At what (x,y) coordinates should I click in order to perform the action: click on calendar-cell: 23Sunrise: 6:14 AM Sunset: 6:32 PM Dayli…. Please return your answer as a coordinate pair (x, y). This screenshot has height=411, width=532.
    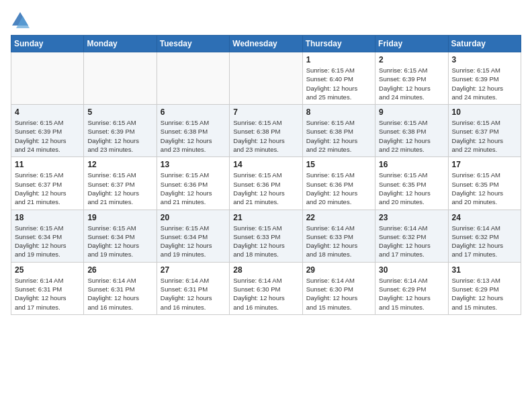
    Looking at the image, I should click on (412, 236).